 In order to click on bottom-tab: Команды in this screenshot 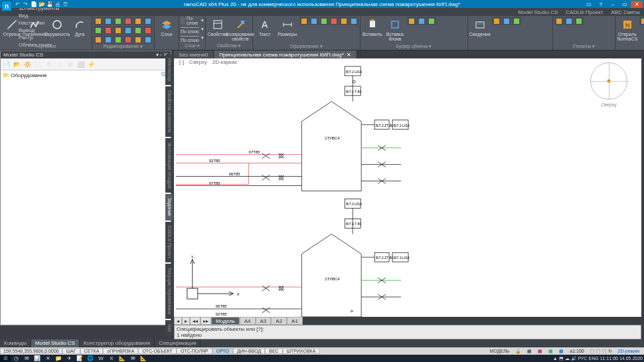, I will do `click(16, 343)`.